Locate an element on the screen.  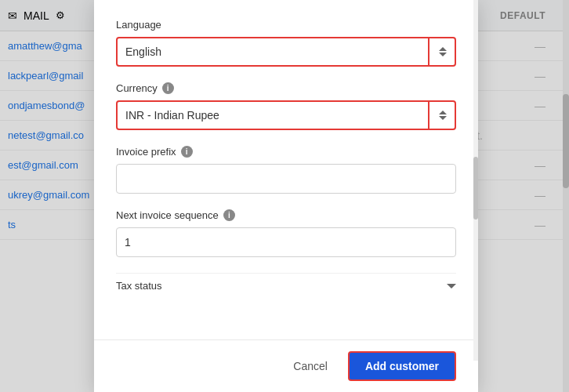
next-invoice-sequence-info-icon: i is located at coordinates (229, 215).